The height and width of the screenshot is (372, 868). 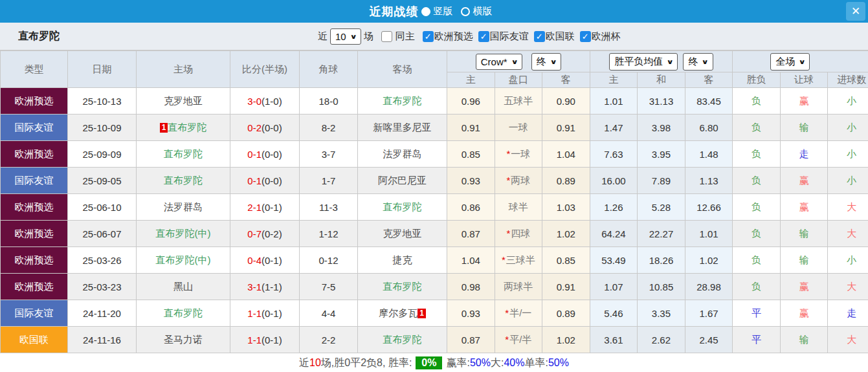 I want to click on summary-segment-badge: 0%, so click(x=428, y=363).